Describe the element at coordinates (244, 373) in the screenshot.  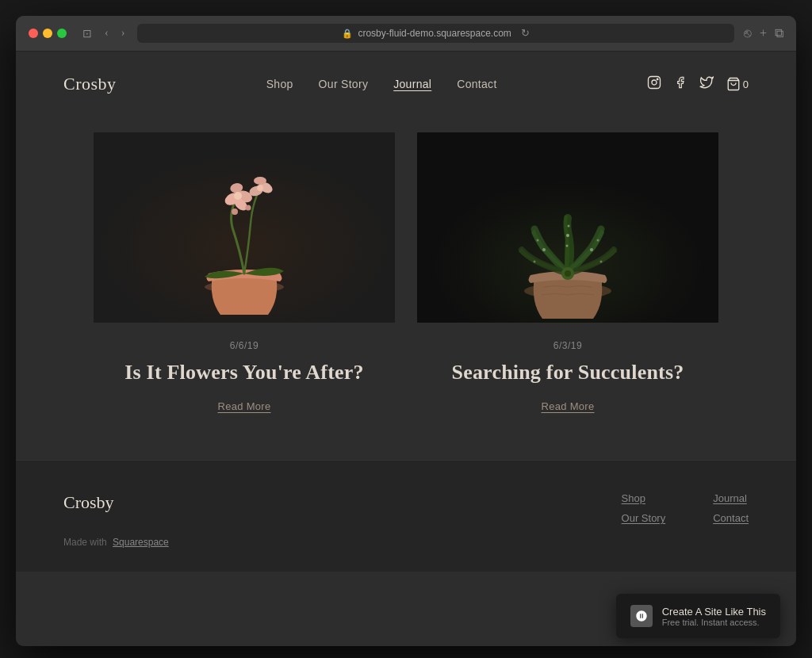
I see `blog-title-1: Is It Flowers You're After?` at that location.